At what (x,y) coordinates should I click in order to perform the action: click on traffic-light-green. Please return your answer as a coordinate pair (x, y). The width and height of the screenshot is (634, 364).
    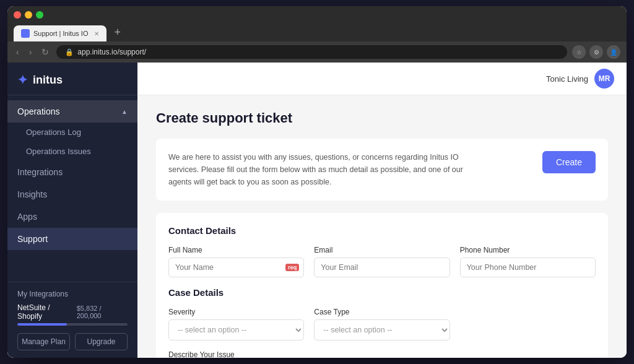
    Looking at the image, I should click on (40, 15).